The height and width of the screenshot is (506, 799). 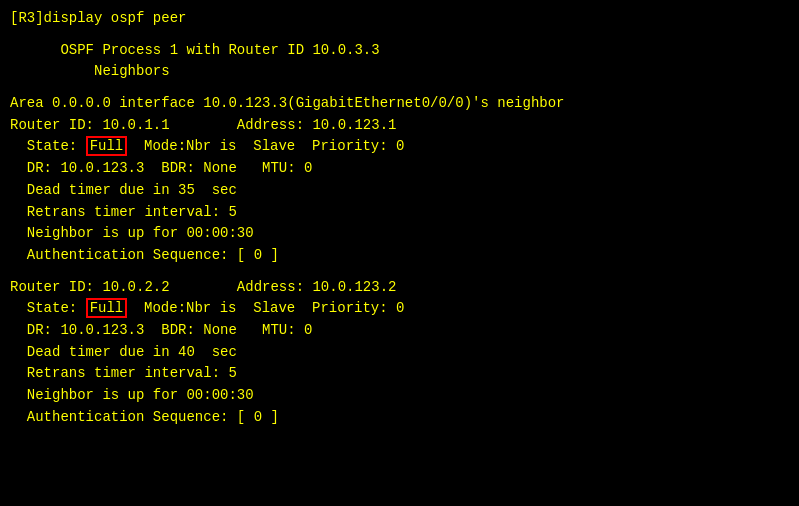 What do you see at coordinates (400, 213) in the screenshot?
I see `router1-retrans-line: Retrans timer interval: 5` at bounding box center [400, 213].